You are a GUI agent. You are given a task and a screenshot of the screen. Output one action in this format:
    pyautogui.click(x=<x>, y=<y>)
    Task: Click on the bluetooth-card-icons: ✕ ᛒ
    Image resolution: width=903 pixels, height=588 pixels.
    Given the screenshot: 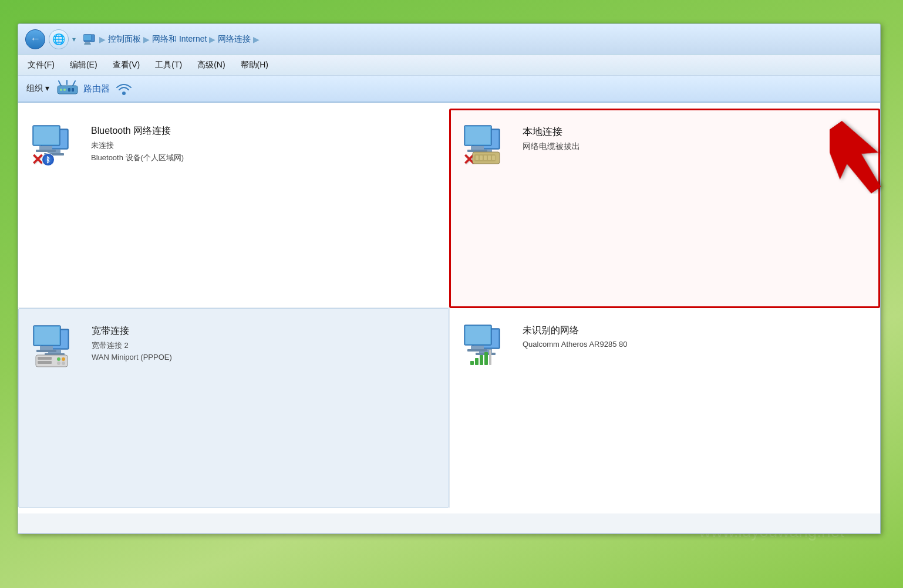 What is the action you would take?
    pyautogui.click(x=56, y=146)
    